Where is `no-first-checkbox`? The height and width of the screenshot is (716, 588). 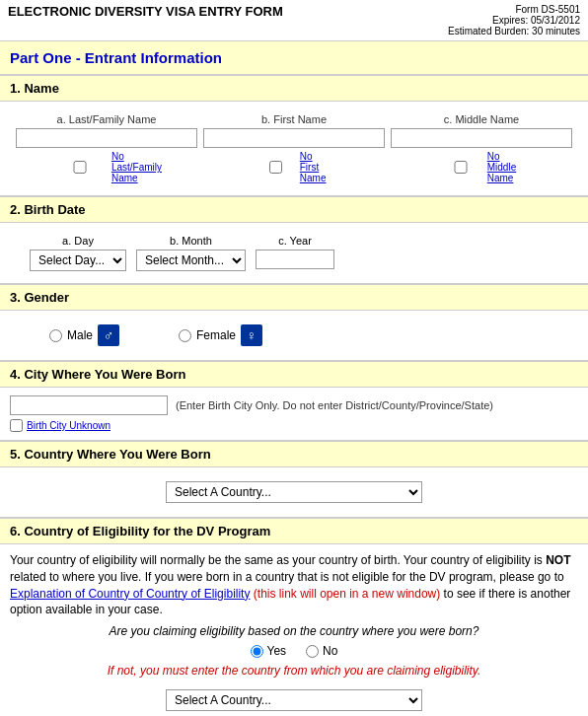 no-first-checkbox is located at coordinates (276, 168).